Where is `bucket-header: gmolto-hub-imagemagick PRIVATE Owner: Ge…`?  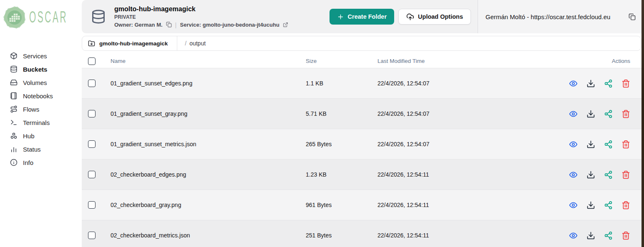 bucket-header: gmolto-hub-imagemagick PRIVATE Owner: Ge… is located at coordinates (362, 17).